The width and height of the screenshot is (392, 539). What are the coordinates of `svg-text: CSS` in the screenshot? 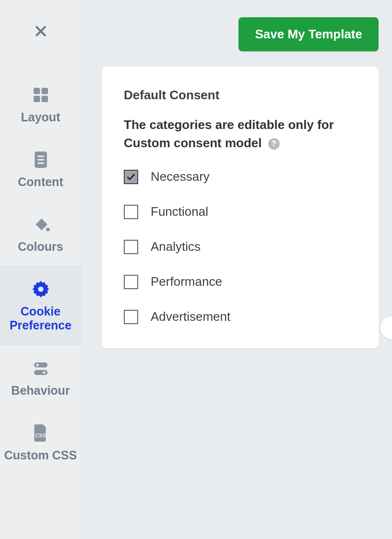 It's located at (41, 435).